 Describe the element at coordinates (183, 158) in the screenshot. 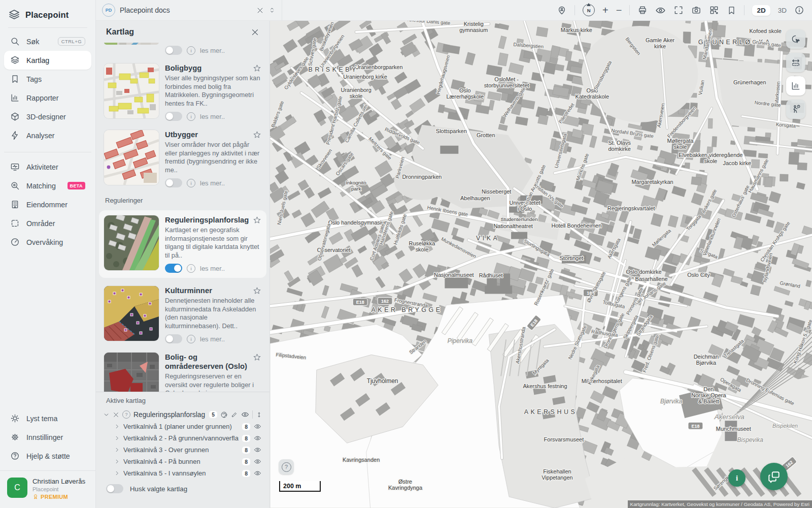

I see `layer-card-utbygger: Utbygger Viser områder hvor det pågår el…` at that location.